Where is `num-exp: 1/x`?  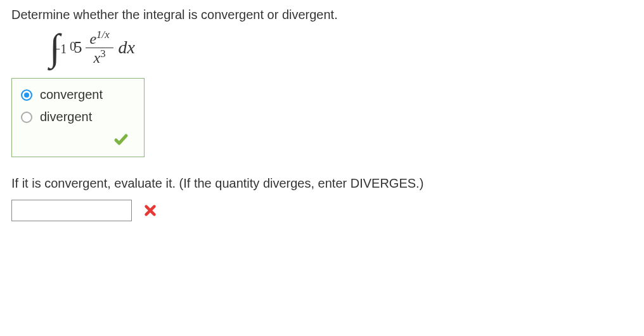
num-exp: 1/x is located at coordinates (103, 34).